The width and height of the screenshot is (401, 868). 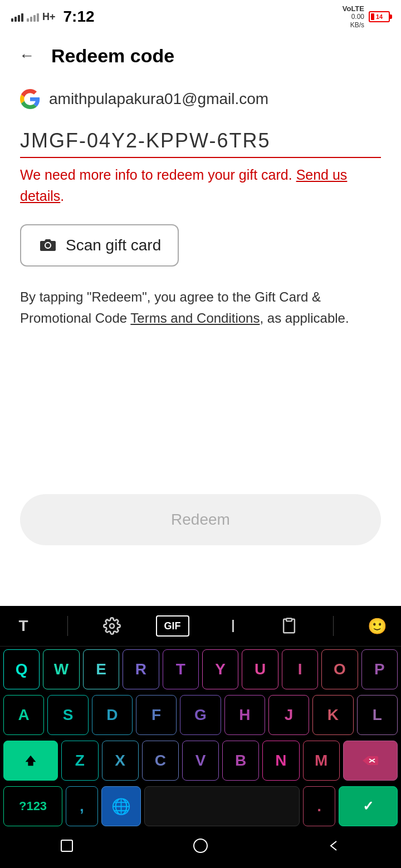 What do you see at coordinates (200, 141) in the screenshot?
I see `code-input-container` at bounding box center [200, 141].